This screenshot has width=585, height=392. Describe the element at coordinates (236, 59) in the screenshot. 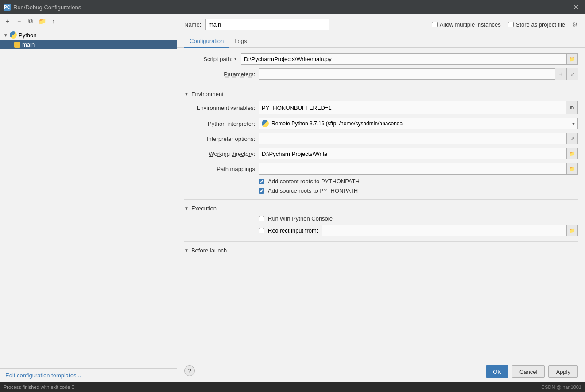

I see `script-path-dropdown-arrow: ▼` at that location.